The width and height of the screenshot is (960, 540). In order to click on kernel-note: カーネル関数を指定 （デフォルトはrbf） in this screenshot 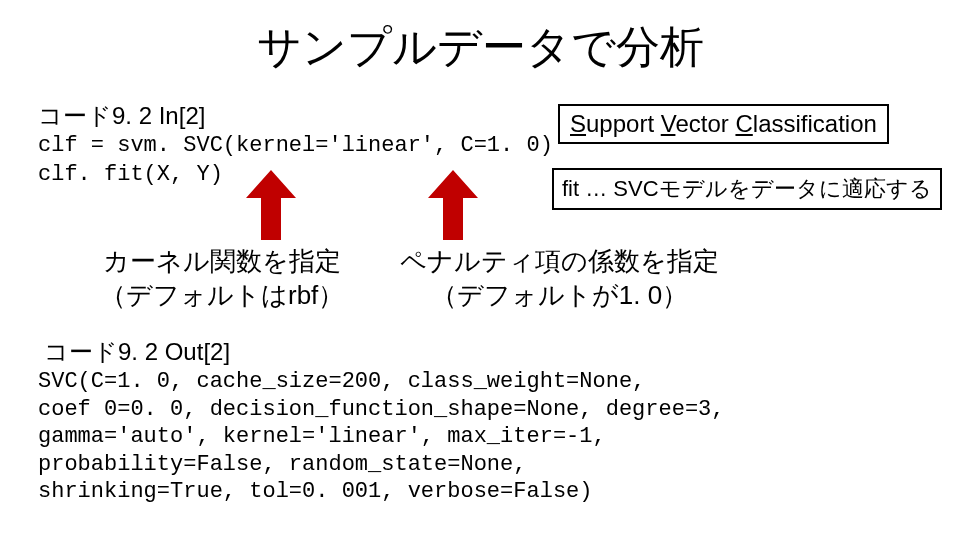, I will do `click(222, 279)`.